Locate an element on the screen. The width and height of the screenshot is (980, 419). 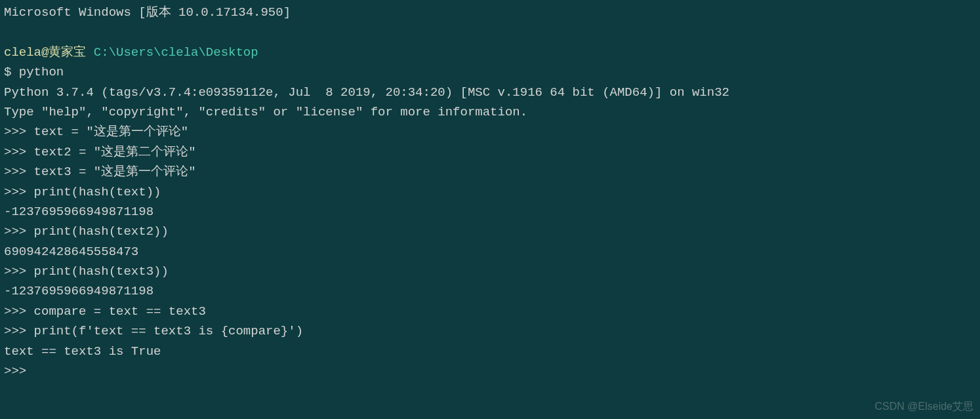
repl-line: >>> print(hash(text3)) is located at coordinates (490, 271).